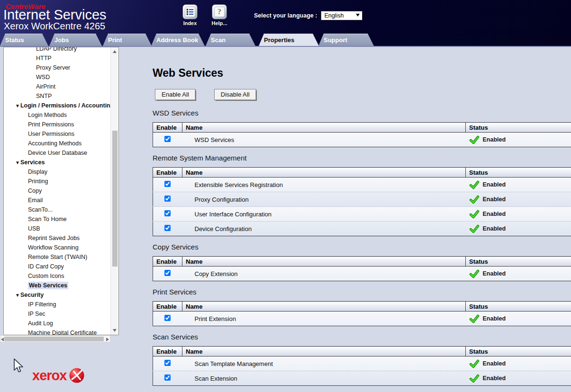 This screenshot has height=392, width=571. Describe the element at coordinates (362, 337) in the screenshot. I see `section-title-scan-services: Scan Services` at that location.